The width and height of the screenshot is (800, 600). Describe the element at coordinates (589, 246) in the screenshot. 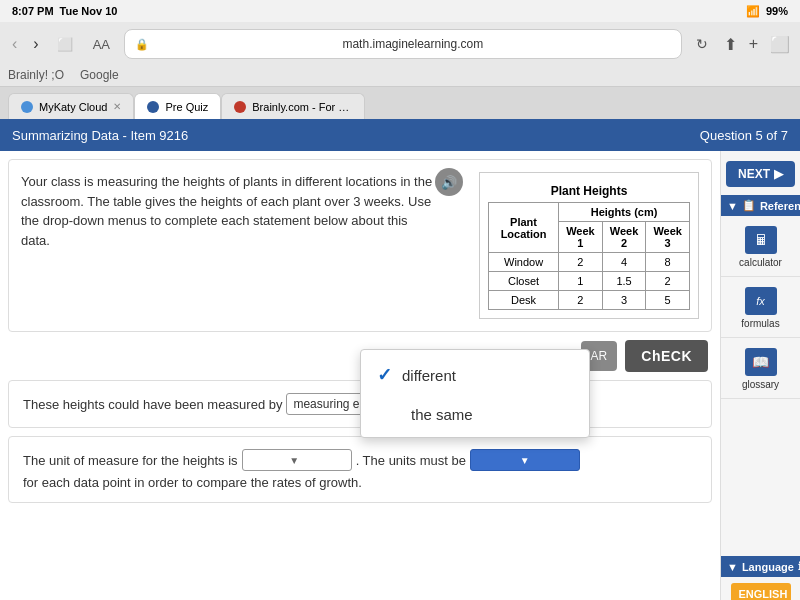

I see `plant-table: Plant Heights Plant Location Heights (cm…` at that location.